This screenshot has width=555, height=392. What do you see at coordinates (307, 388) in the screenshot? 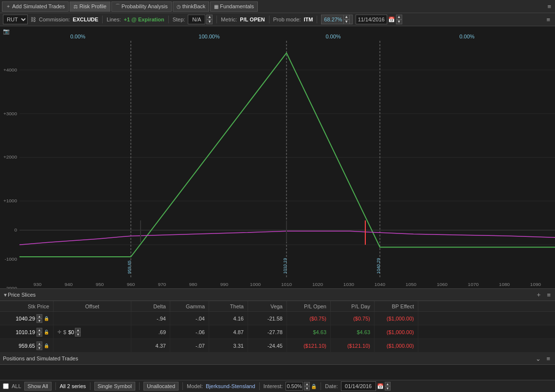
I see `interest-down: ▼` at bounding box center [307, 388].